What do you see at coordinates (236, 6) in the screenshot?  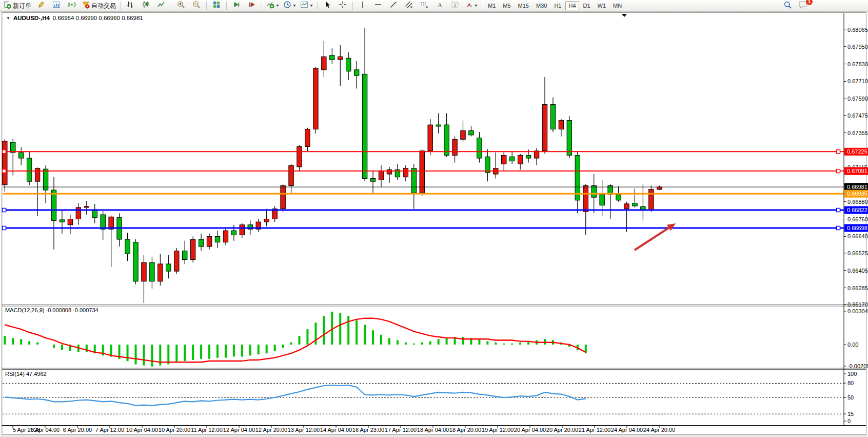 I see `auto-scroll-icon` at bounding box center [236, 6].